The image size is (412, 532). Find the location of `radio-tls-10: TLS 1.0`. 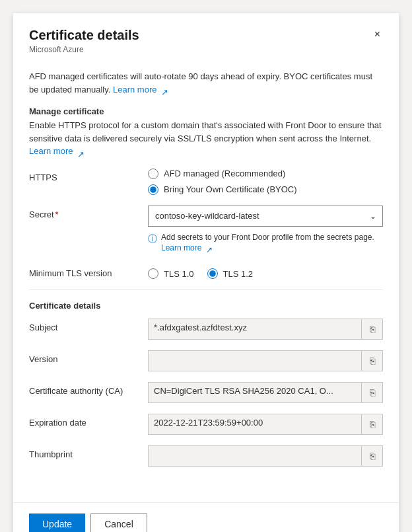

radio-tls-10: TLS 1.0 is located at coordinates (171, 274).